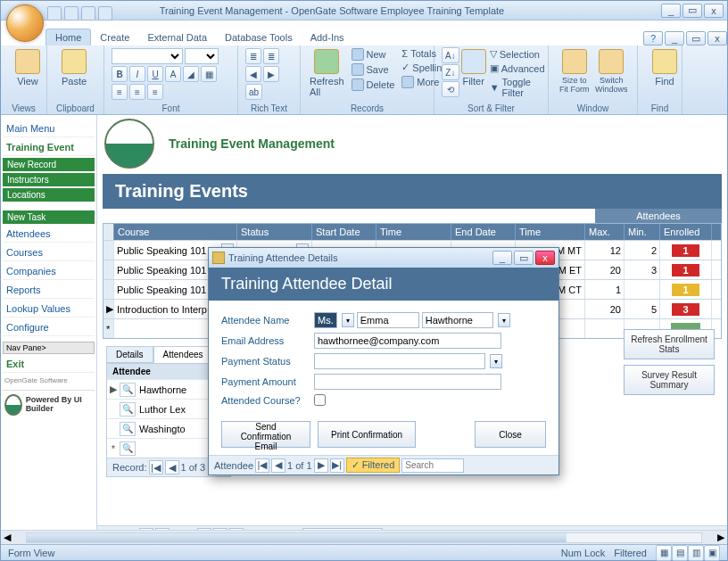 The image size is (728, 561). Describe the element at coordinates (612, 75) in the screenshot. I see `switch-windows-button: Switch Windows` at that location.